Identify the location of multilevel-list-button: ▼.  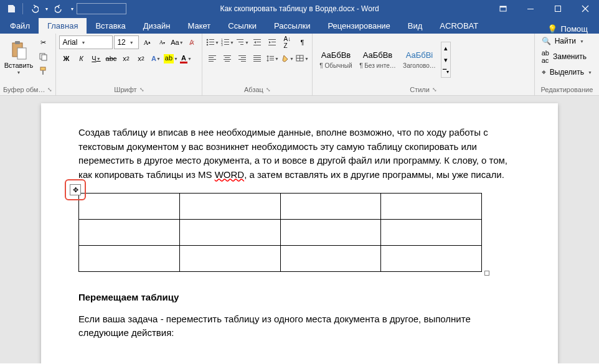
(242, 42).